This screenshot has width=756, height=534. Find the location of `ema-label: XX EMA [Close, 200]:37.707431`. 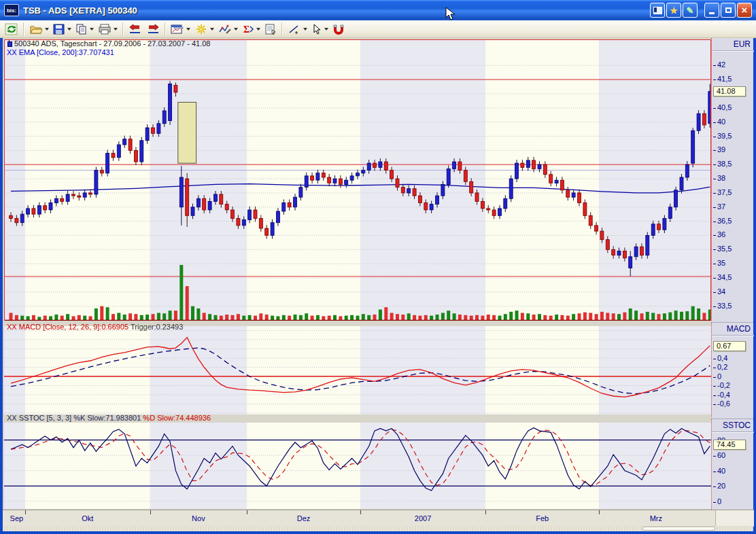

ema-label: XX EMA [Close, 200]:37.707431 is located at coordinates (61, 52).